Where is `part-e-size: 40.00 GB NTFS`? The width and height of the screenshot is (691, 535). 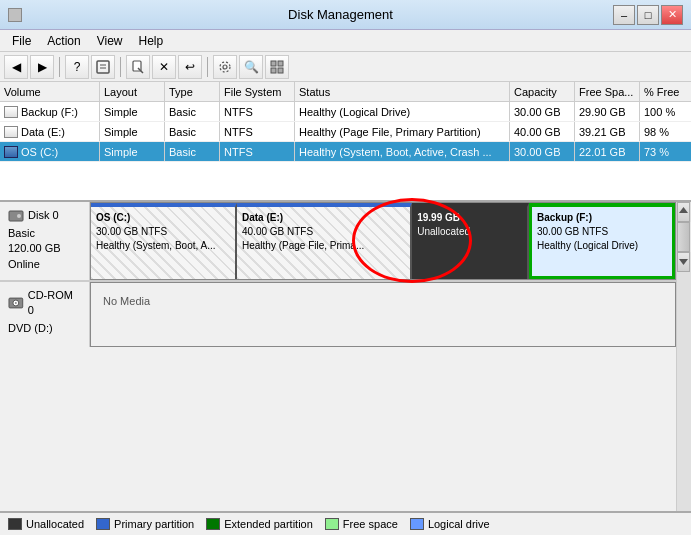
part-e-size: 40.00 GB NTFS is located at coordinates (324, 232).